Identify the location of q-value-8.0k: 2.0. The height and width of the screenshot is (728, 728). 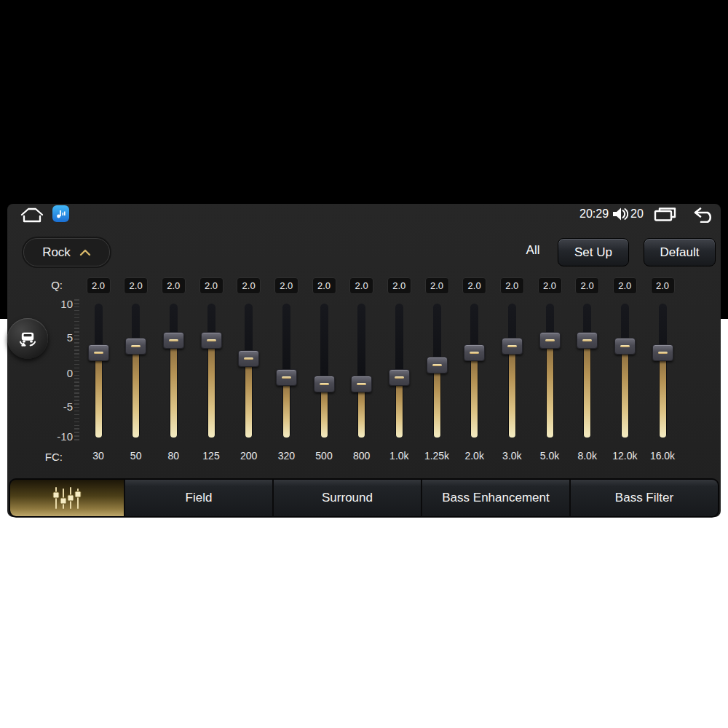
(587, 285).